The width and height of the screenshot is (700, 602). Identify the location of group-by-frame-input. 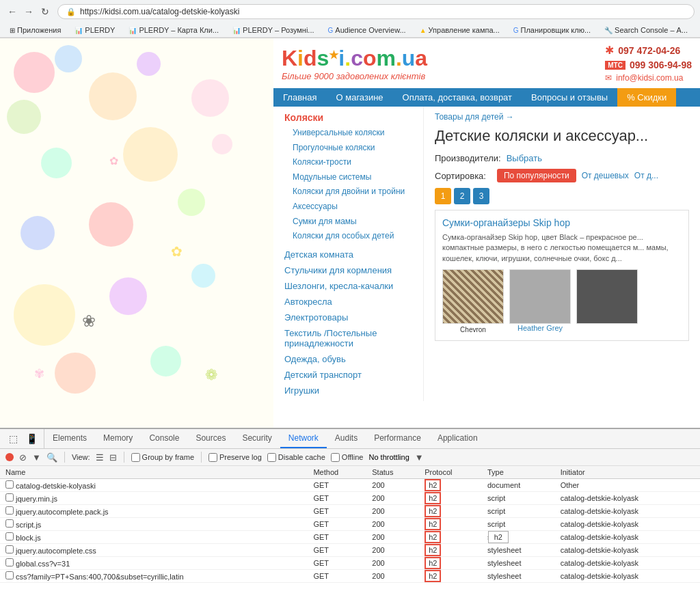
(135, 458).